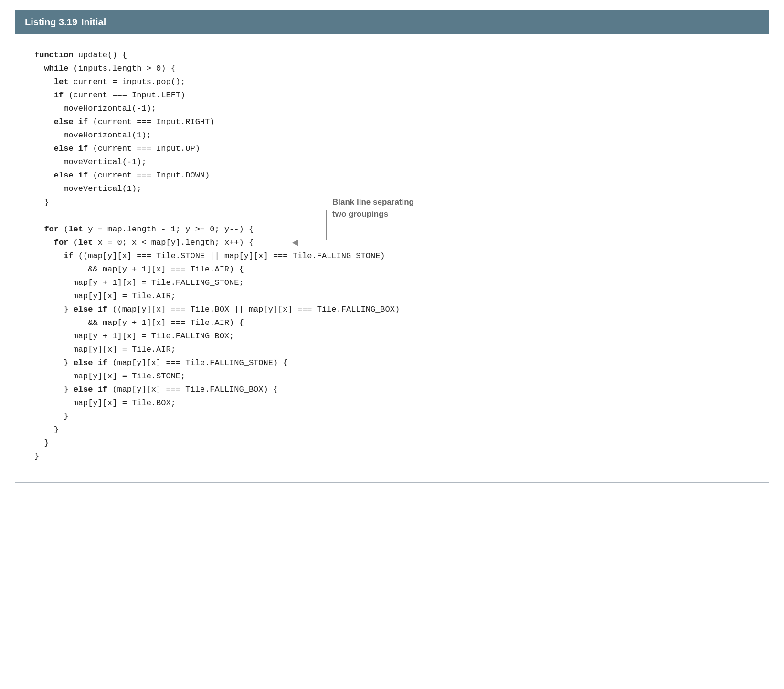 The image size is (784, 689). I want to click on annotation-wrapper: Blank line separating two groupings, so click(353, 219).